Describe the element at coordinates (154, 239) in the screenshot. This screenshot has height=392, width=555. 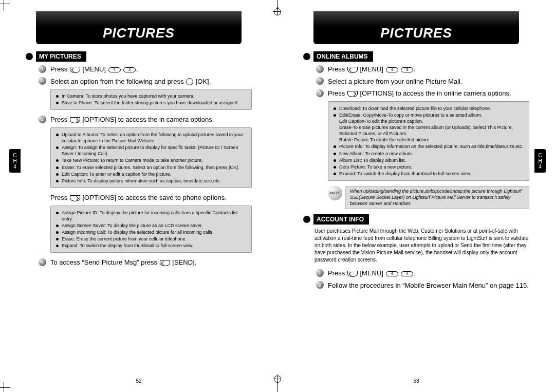
I see `list-item: Erase: Erase the current picture from yo…` at that location.